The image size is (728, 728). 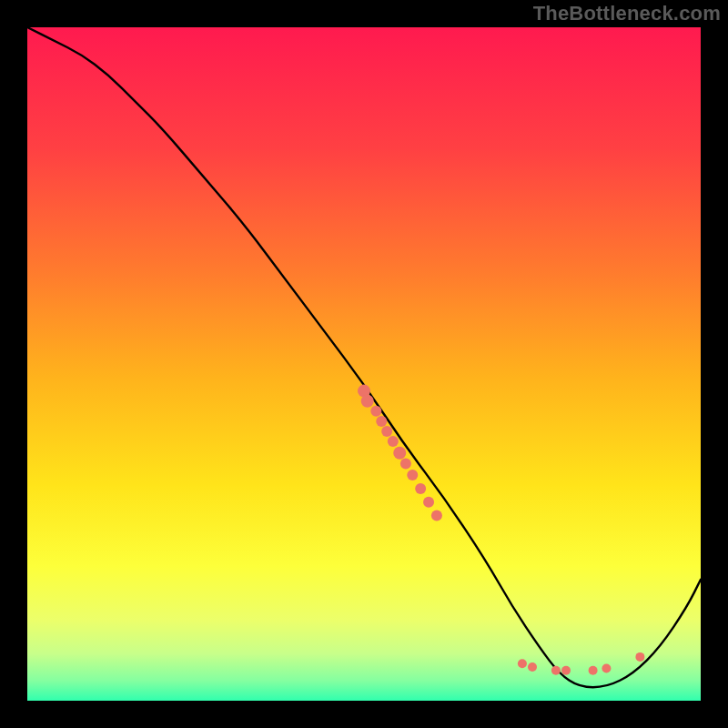 What do you see at coordinates (627, 14) in the screenshot?
I see `watermark-label: TheBottleneck.com` at bounding box center [627, 14].